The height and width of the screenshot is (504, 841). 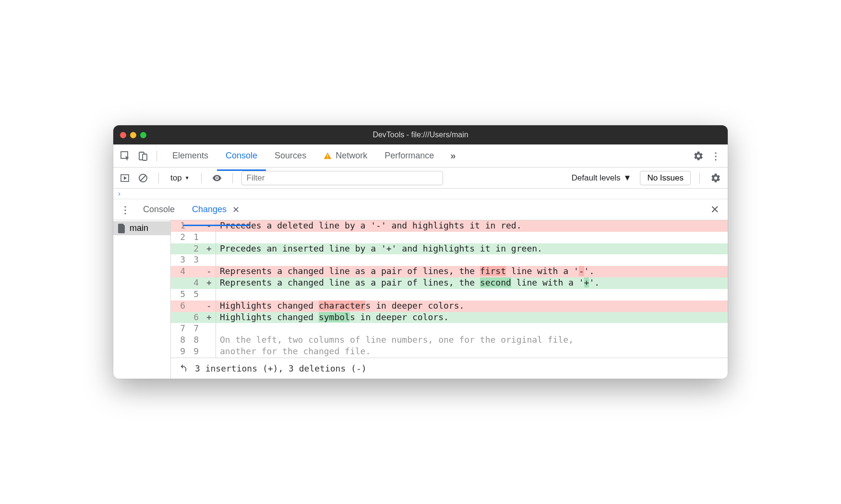 What do you see at coordinates (180, 352) in the screenshot?
I see `line-number-original: 9` at bounding box center [180, 352].